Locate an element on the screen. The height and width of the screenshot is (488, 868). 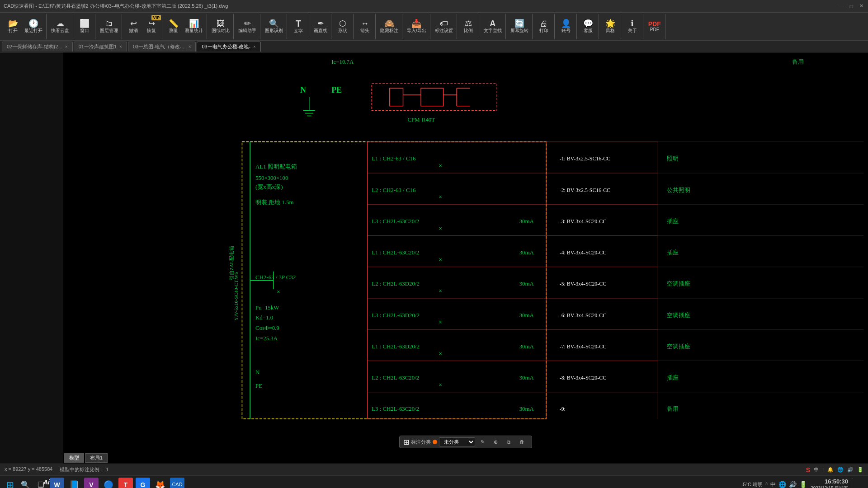
svg-text: -7: BV-3x4-SC20-CC is located at coordinates (583, 347).